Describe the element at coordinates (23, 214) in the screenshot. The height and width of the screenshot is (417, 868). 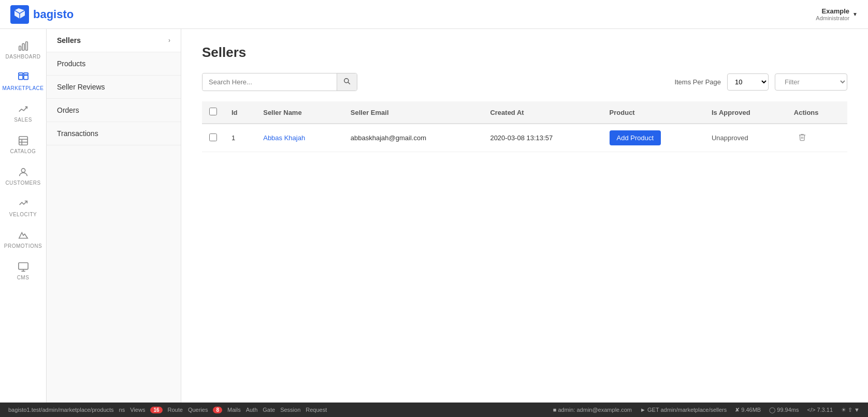
I see `sidebar-label-velocity: VELOCITY` at that location.